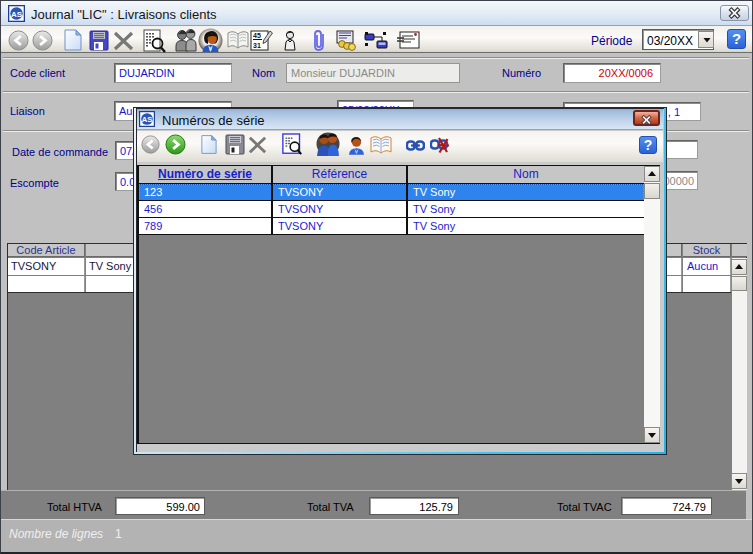  What do you see at coordinates (257, 46) in the screenshot?
I see `svg-text: 31` at bounding box center [257, 46].